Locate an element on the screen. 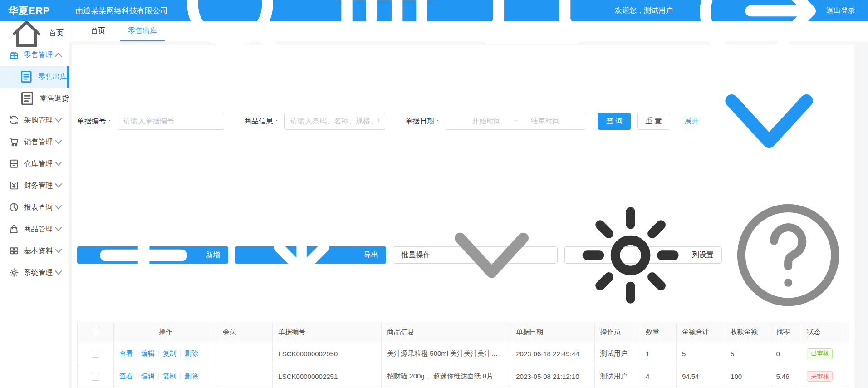 Image resolution: width=868 pixels, height=388 pixels. column-settings-button: 列设置 is located at coordinates (643, 255).